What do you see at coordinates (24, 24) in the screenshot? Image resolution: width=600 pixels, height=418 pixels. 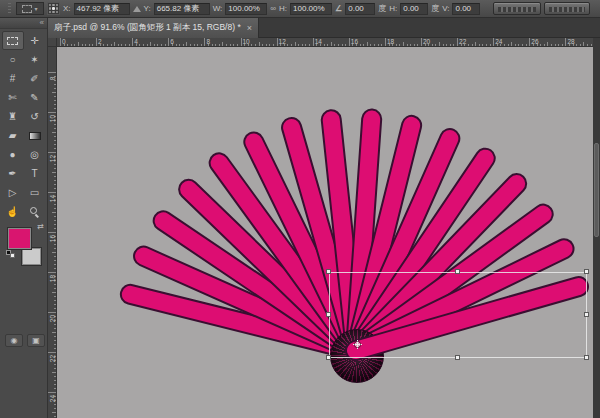 I see `tools-panel-collapse: «` at bounding box center [24, 24].